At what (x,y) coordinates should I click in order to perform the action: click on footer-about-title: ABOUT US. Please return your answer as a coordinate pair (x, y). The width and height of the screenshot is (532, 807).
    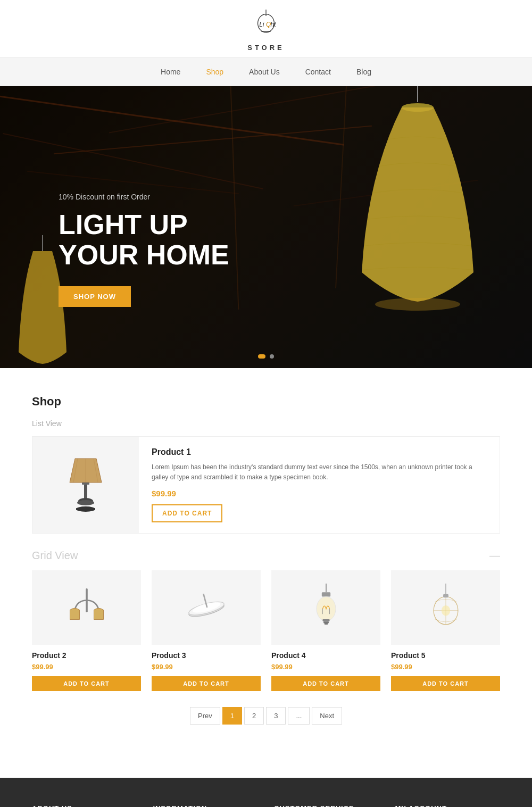
    Looking at the image, I should click on (85, 805).